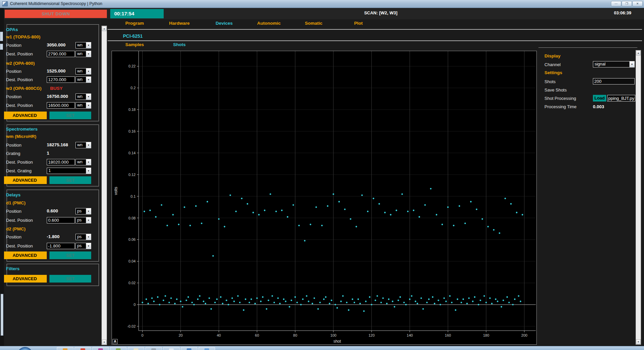  I want to click on tab-devices: Devices, so click(224, 23).